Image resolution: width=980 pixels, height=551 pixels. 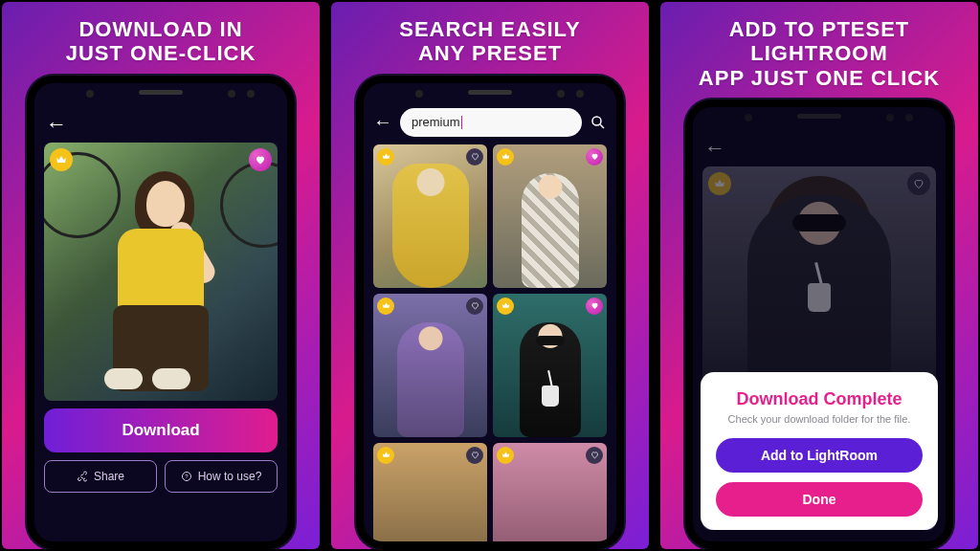 I want to click on preset-preview-image, so click(x=161, y=272).